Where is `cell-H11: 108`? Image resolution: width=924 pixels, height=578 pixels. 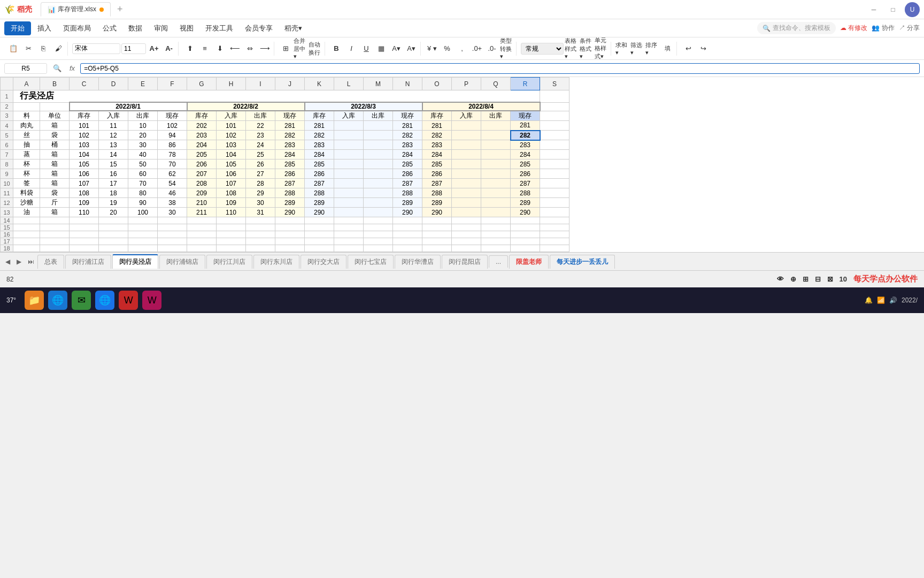
cell-H11: 108 is located at coordinates (231, 193).